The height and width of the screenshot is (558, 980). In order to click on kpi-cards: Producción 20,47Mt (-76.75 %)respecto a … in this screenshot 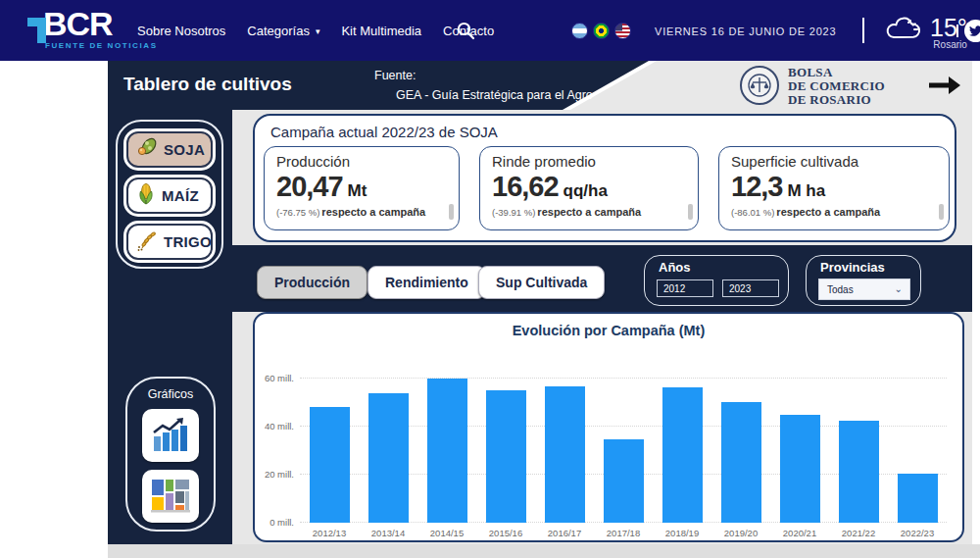, I will do `click(607, 188)`.